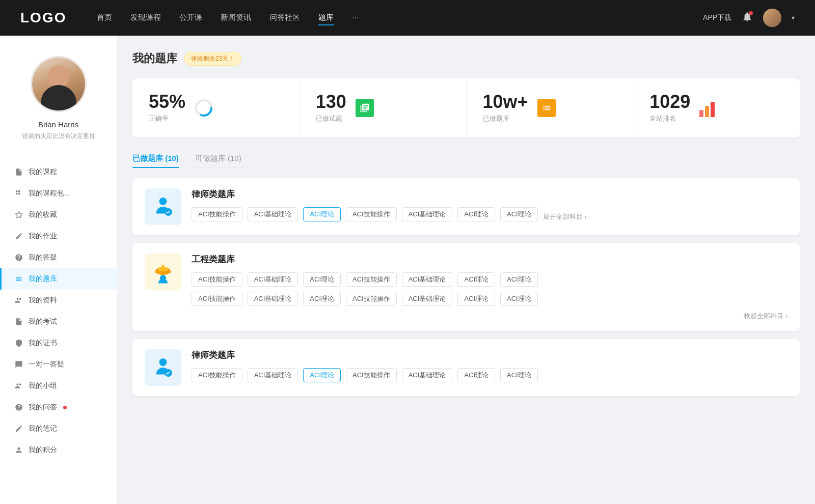 The width and height of the screenshot is (815, 504). Describe the element at coordinates (371, 214) in the screenshot. I see `tag-aci-skill-2: ACI技能操作` at that location.